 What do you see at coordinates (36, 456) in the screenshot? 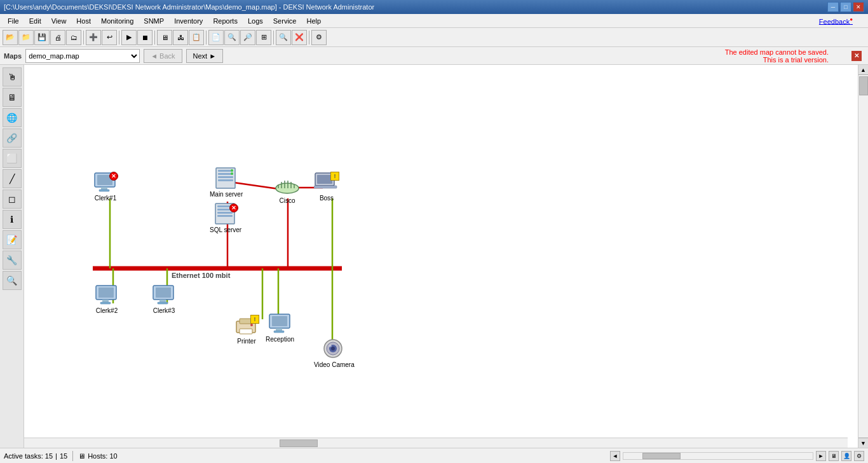
I see `active-tasks-section: Active tasks: 15 | 15` at bounding box center [36, 456].